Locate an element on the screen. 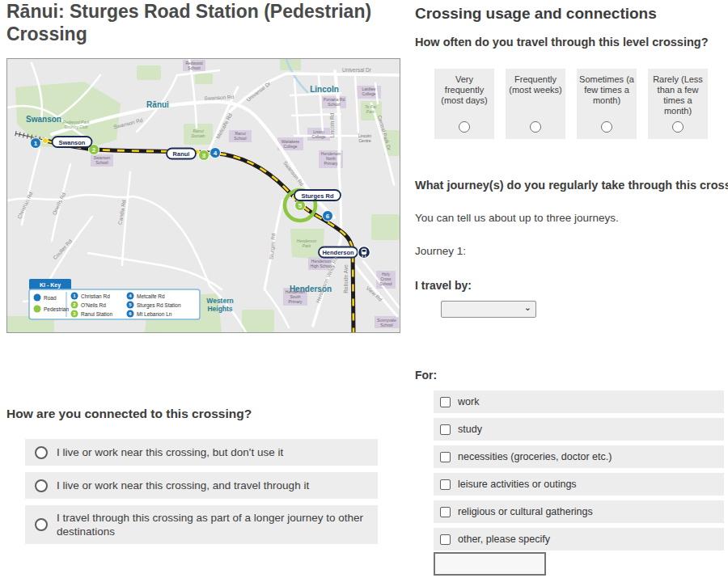 The width and height of the screenshot is (728, 578). key-title: Kī - Key is located at coordinates (50, 285).